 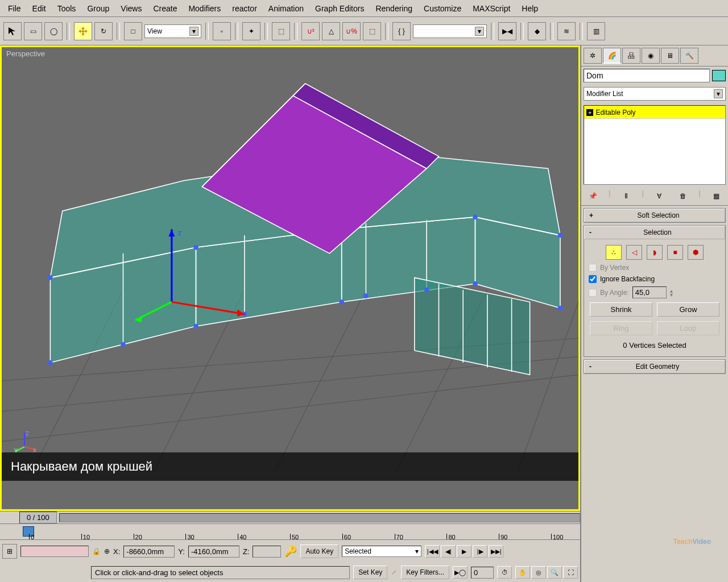 What do you see at coordinates (27, 433) in the screenshot?
I see `svg-text: z` at bounding box center [27, 433].